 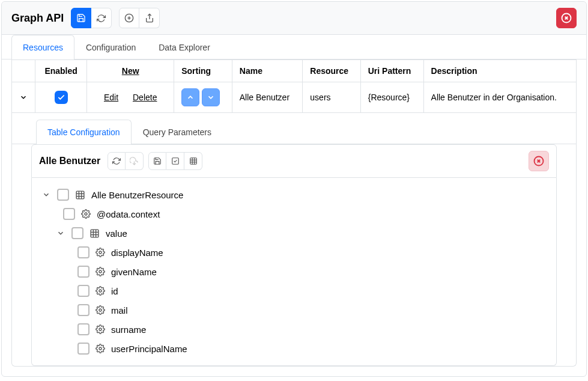 What do you see at coordinates (190, 97) in the screenshot?
I see `sort-up-button` at bounding box center [190, 97].